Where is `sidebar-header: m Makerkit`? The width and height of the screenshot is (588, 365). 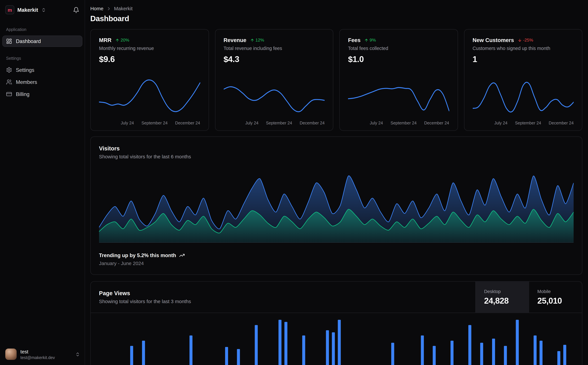
sidebar-header: m Makerkit is located at coordinates (42, 9).